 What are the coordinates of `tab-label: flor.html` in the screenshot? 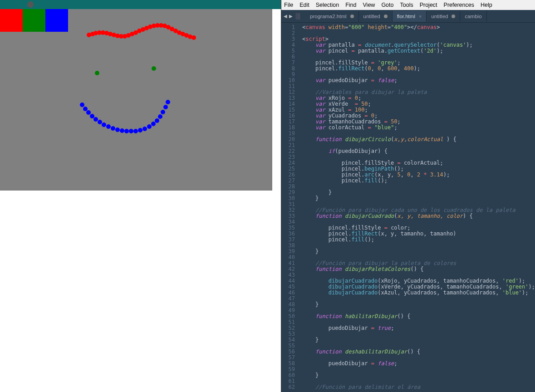 It's located at (406, 16).